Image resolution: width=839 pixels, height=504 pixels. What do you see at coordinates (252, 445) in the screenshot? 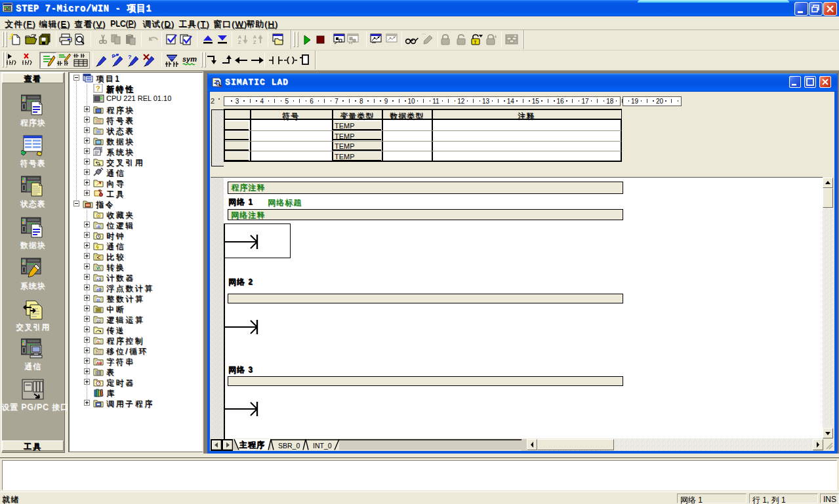
I see `svg-text: 主程序` at bounding box center [252, 445].